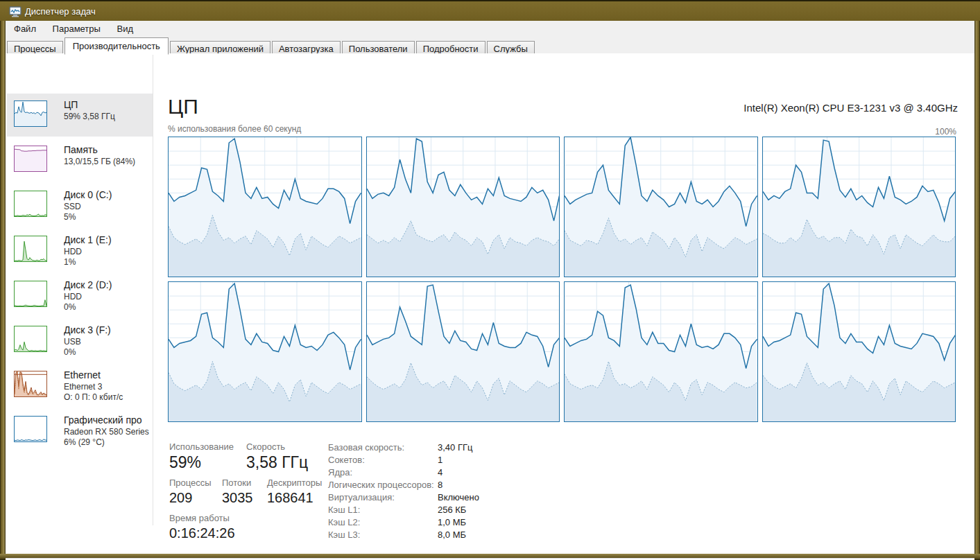  What do you see at coordinates (200, 518) in the screenshot?
I see `uptime-label: Время работы` at bounding box center [200, 518].